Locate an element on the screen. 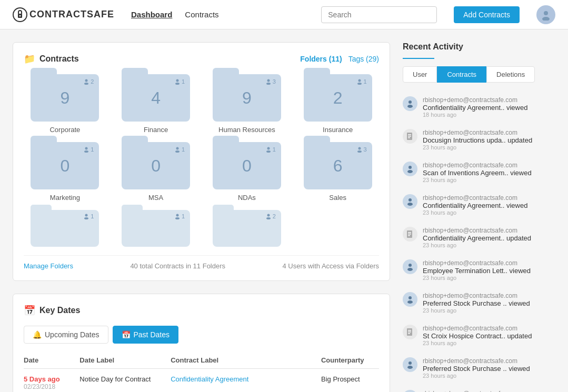 The image size is (568, 392). folder-users: 1 is located at coordinates (271, 149).